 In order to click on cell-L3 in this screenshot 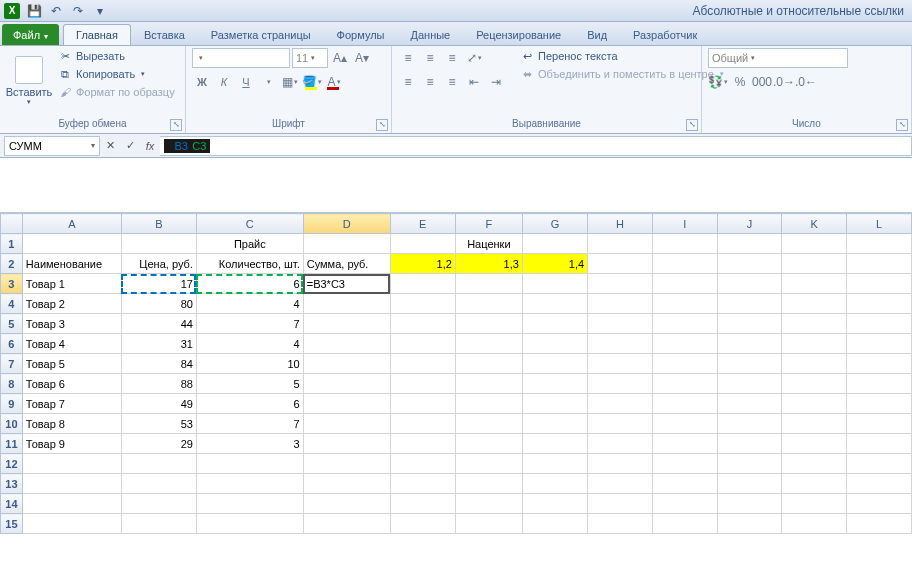, I will do `click(880, 284)`.